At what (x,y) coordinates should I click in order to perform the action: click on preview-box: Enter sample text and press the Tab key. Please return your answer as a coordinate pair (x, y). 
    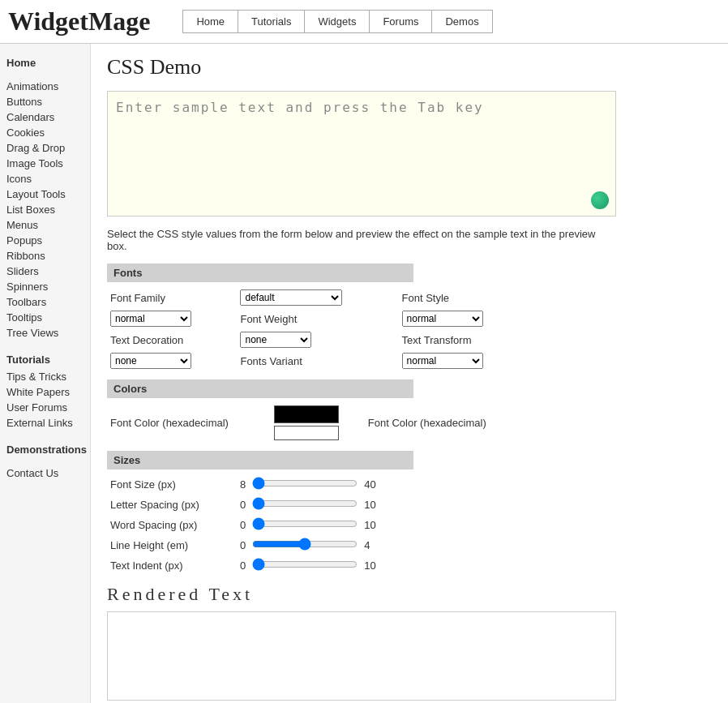
    Looking at the image, I should click on (362, 154).